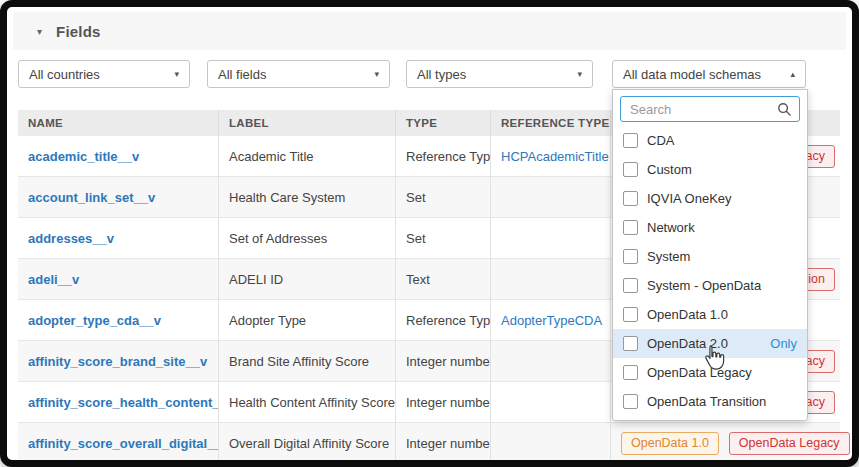 Image resolution: width=859 pixels, height=467 pixels. Describe the element at coordinates (104, 74) in the screenshot. I see `filter-countries-select: All countries ▾` at that location.